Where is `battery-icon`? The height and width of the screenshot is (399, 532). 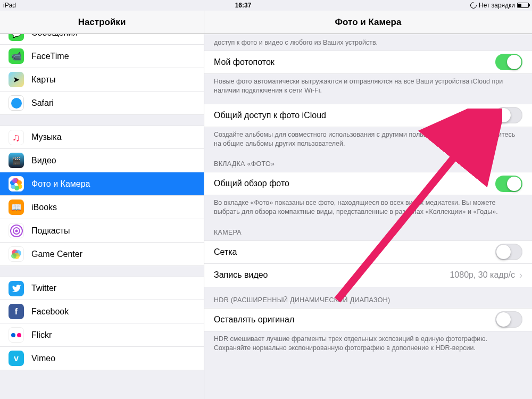
battery-icon is located at coordinates (523, 5).